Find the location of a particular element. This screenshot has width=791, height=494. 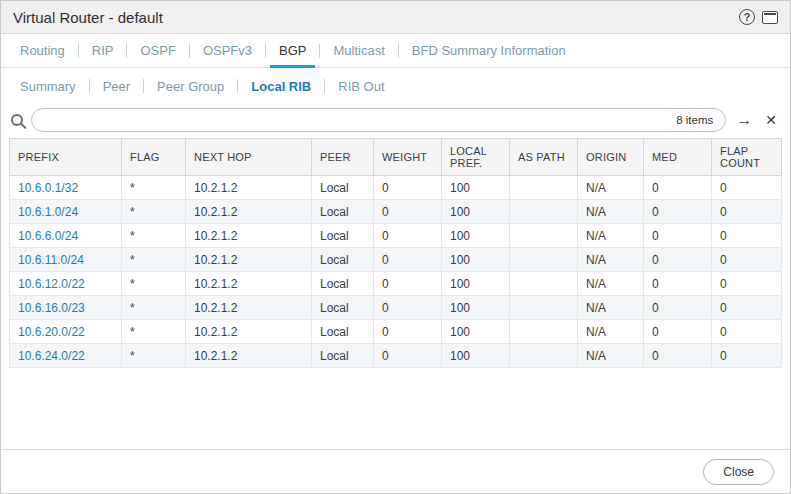

cell-prefix: 10.6.1.0/24 is located at coordinates (66, 212).